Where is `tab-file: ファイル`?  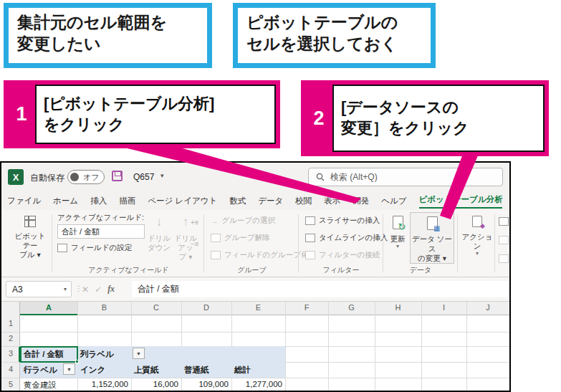
tab-file: ファイル is located at coordinates (24, 202).